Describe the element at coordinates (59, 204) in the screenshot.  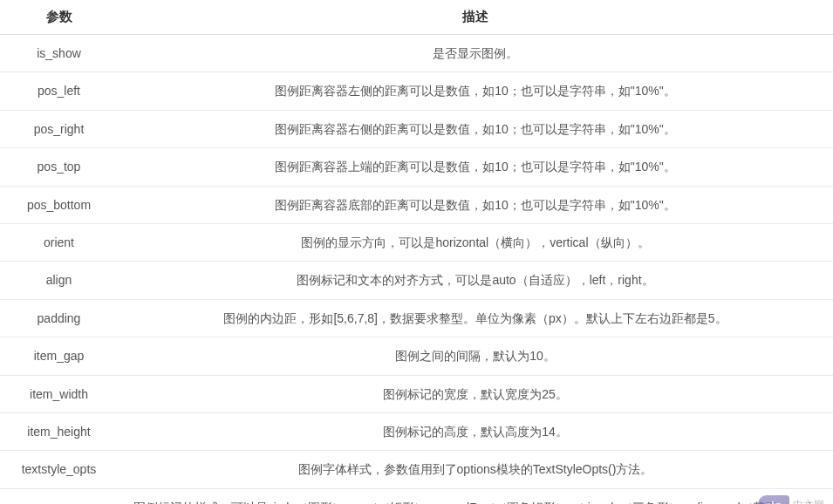
I see `param-cell: pos_bottom` at that location.